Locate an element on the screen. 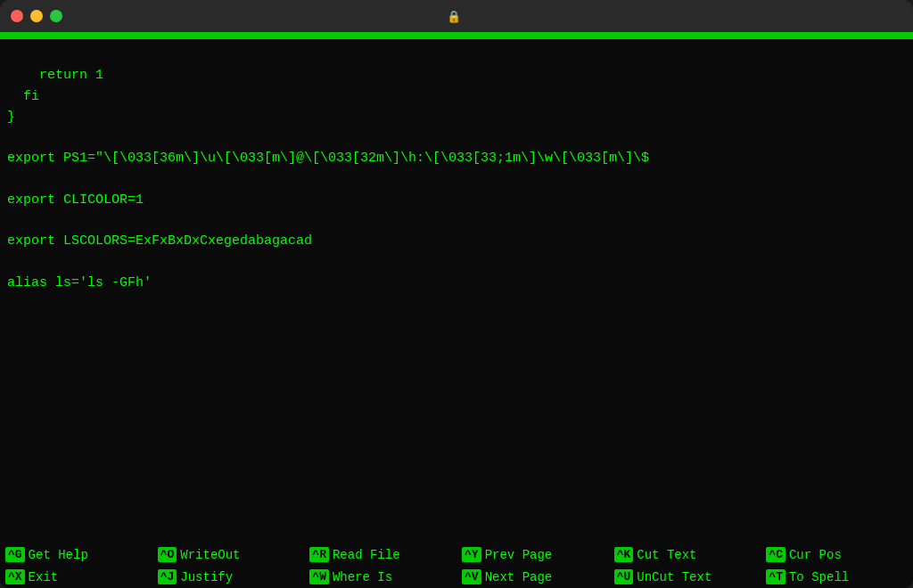 The image size is (913, 588). traffic-lights is located at coordinates (37, 16).